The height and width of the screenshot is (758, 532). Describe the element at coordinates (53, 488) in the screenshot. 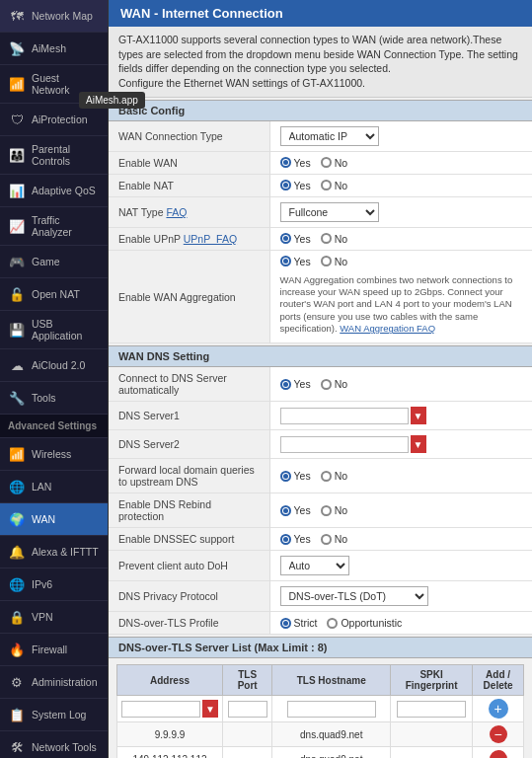

I see `sidebar-item-lan: 🌐 LAN` at that location.